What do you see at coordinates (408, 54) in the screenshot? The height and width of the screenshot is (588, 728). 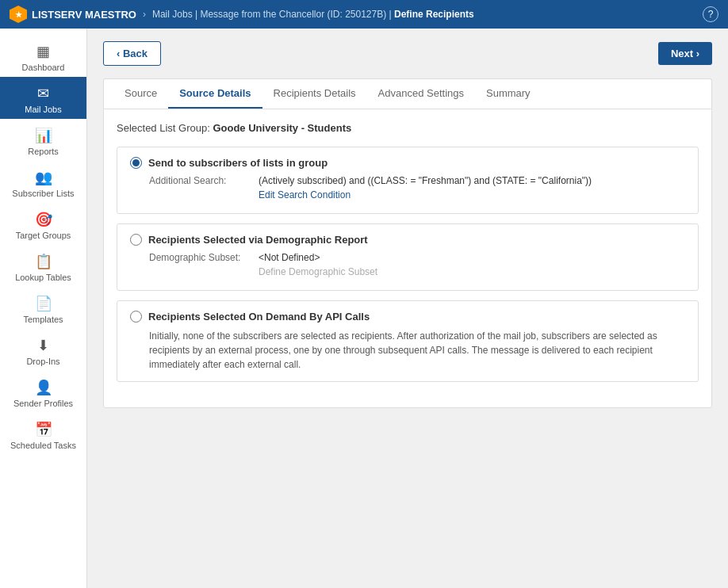 I see `action-bar: ‹ Back Next ›` at bounding box center [408, 54].